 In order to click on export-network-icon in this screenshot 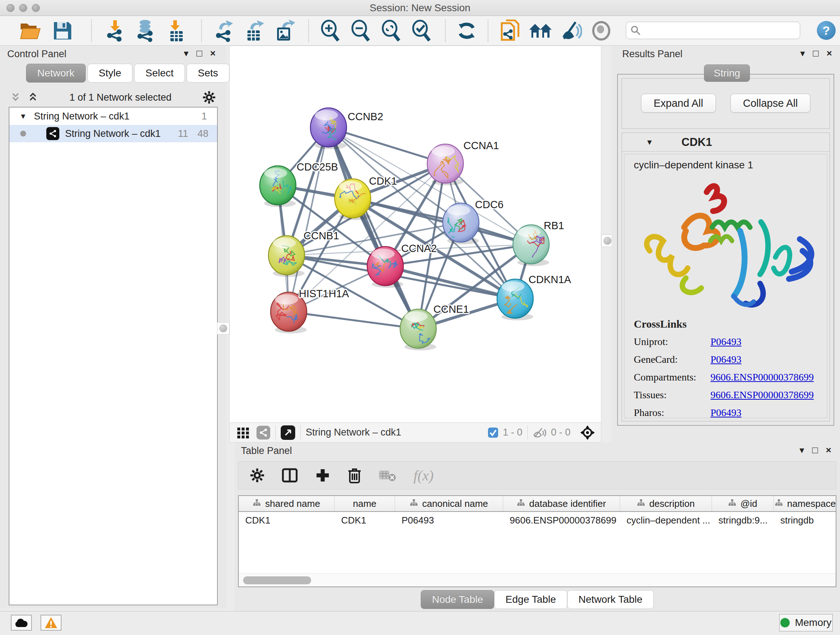, I will do `click(223, 31)`.